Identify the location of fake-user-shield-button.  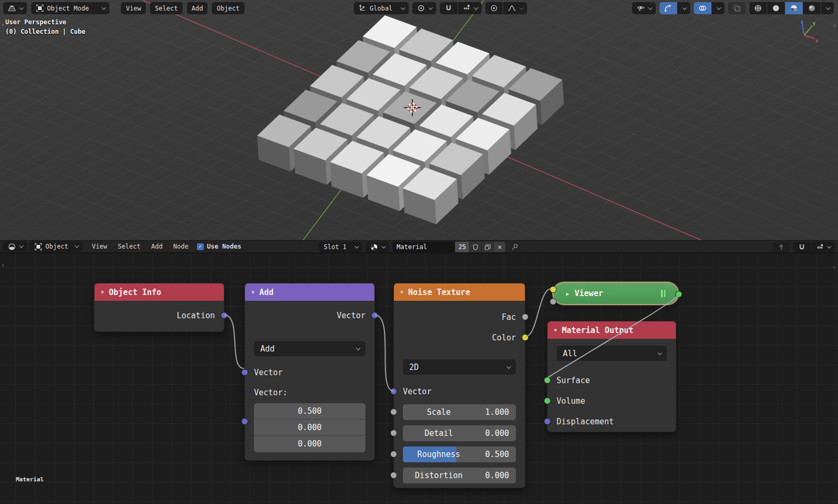
(475, 247).